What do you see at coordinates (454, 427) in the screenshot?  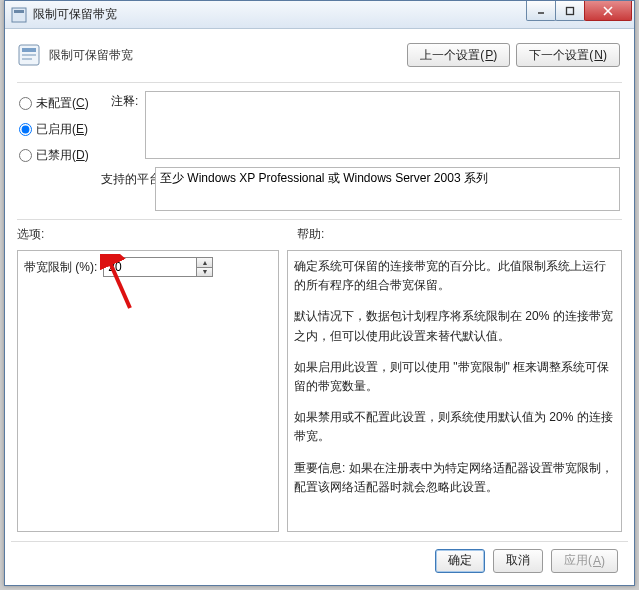 I see `help-p4: 如果禁用或不配置此设置，则系统使用默认值为 20% 的连接带宽。` at bounding box center [454, 427].